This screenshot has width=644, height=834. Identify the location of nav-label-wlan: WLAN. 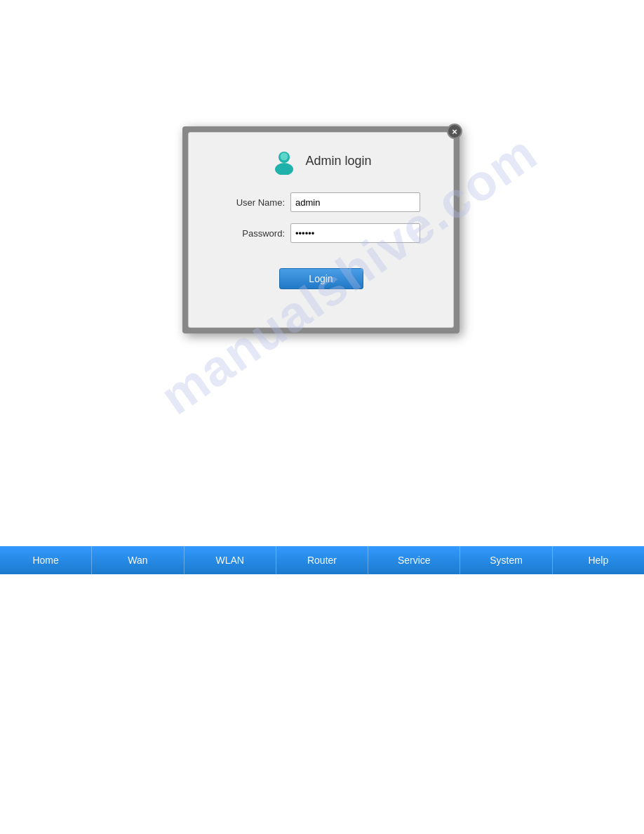
(229, 560).